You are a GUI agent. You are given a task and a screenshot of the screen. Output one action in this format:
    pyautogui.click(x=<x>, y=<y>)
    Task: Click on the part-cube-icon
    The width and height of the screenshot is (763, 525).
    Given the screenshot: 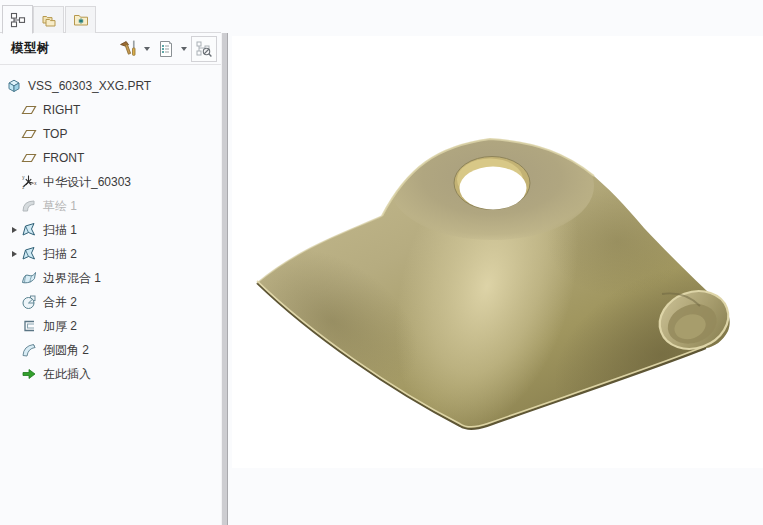 What is the action you would take?
    pyautogui.click(x=14, y=86)
    